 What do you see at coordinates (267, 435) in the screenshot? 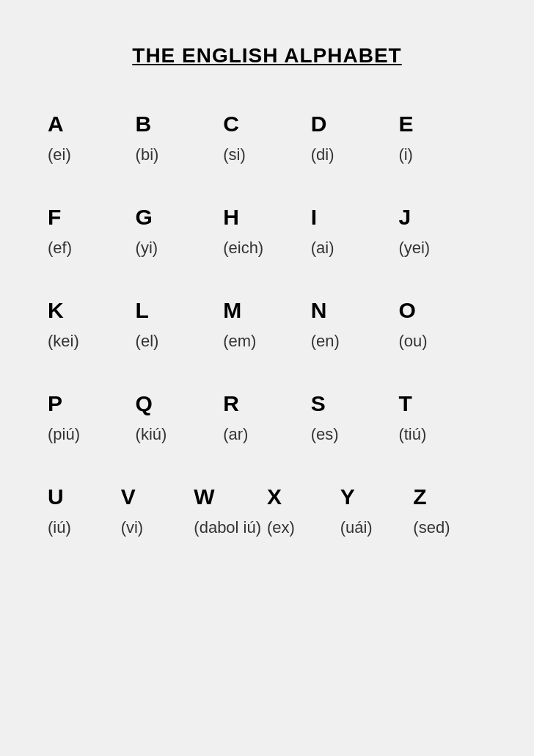
I see `phonetics-row-4: (piú)(kiú)(ar)(es)(tiú)` at bounding box center [267, 435].